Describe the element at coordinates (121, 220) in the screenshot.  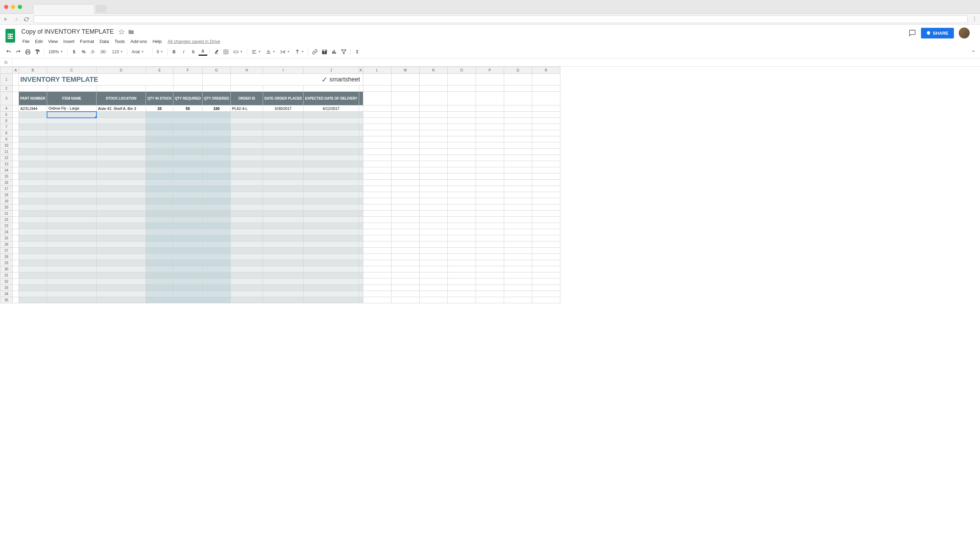
I see `cell-D22` at that location.